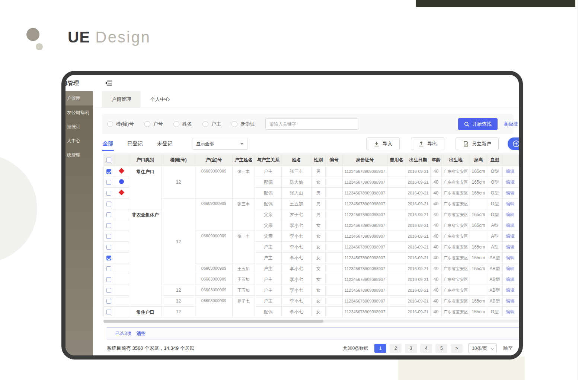  Describe the element at coordinates (109, 83) in the screenshot. I see `collapse-menu-icon` at that location.